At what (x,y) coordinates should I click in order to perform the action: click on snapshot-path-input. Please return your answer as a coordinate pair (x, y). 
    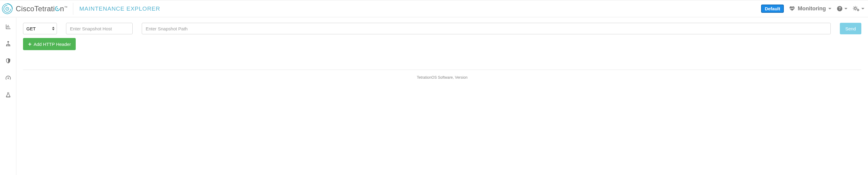
    Looking at the image, I should click on (486, 28).